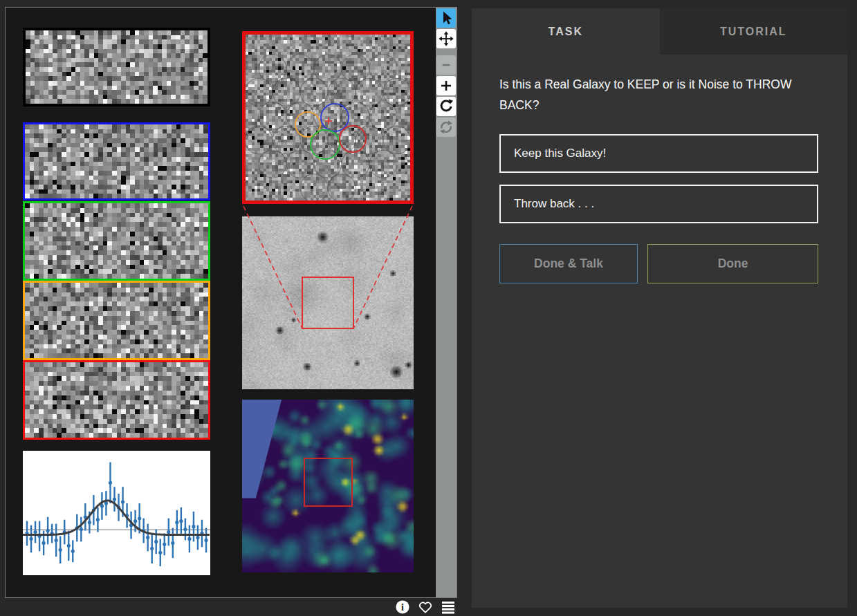 Image resolution: width=857 pixels, height=616 pixels. I want to click on info-icon: i, so click(403, 607).